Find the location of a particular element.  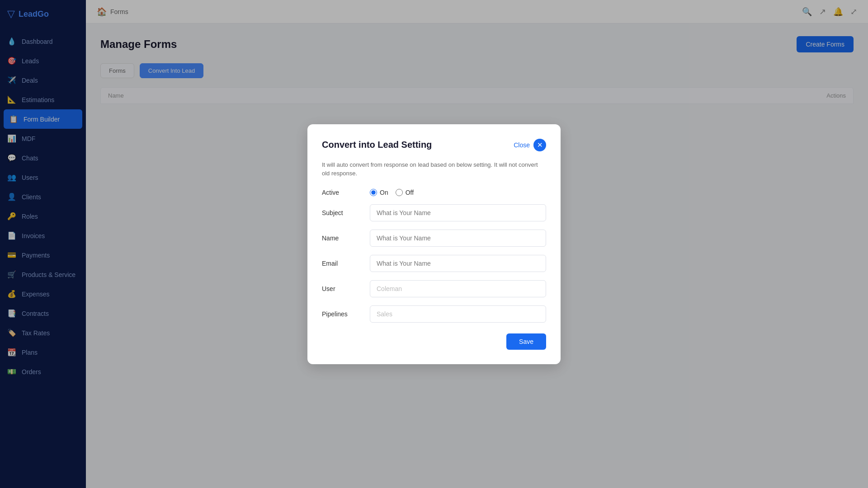

save-button: Save is located at coordinates (526, 342).